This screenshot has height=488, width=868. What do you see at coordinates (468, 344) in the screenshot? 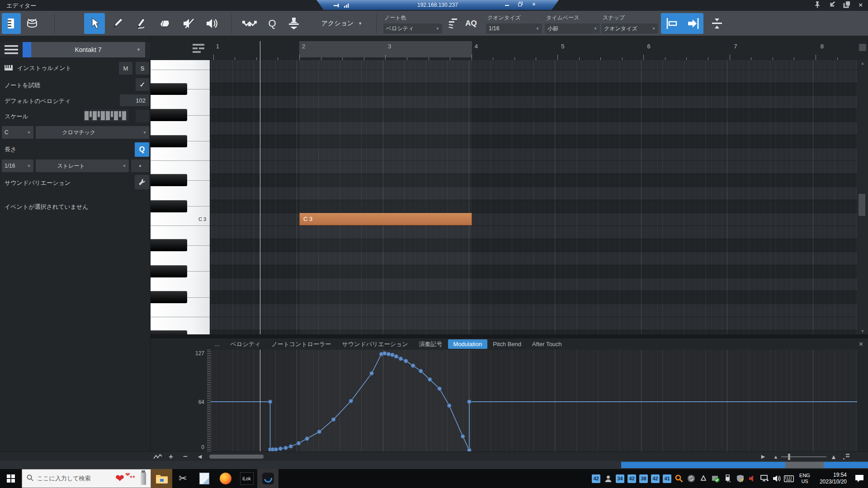
I see `lane-tab-modulation: Modulation` at bounding box center [468, 344].